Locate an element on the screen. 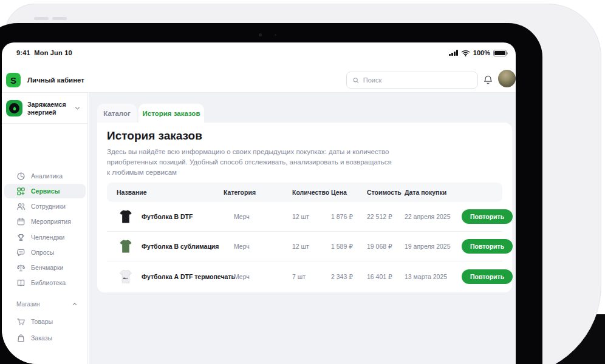  trophy-icon is located at coordinates (21, 238).